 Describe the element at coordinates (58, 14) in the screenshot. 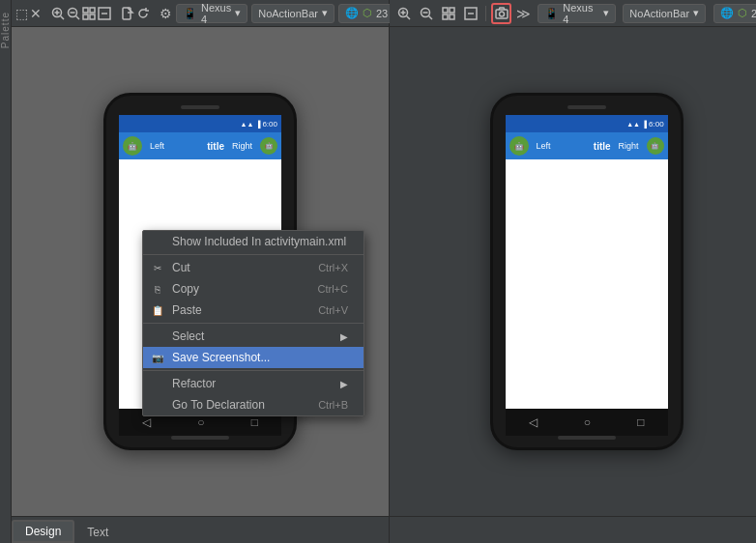

I see `zoom-in-btn` at that location.